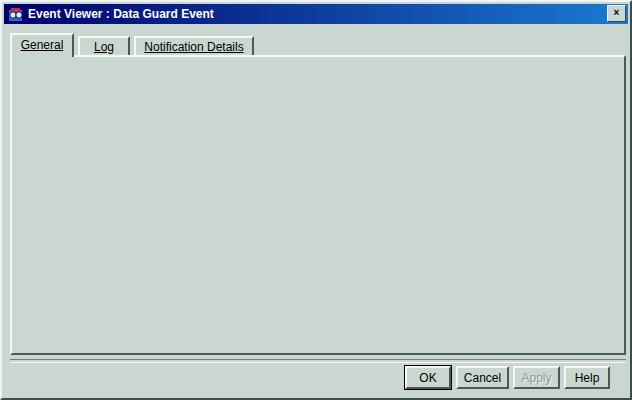 The image size is (632, 400). What do you see at coordinates (587, 378) in the screenshot?
I see `help-button: Help` at bounding box center [587, 378].